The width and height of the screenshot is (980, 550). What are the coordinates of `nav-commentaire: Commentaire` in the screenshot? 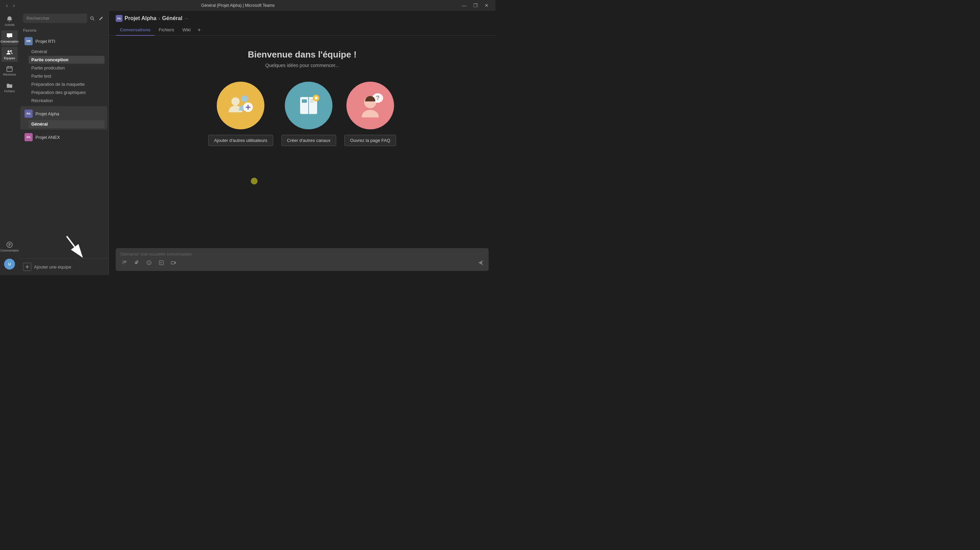 It's located at (10, 247).